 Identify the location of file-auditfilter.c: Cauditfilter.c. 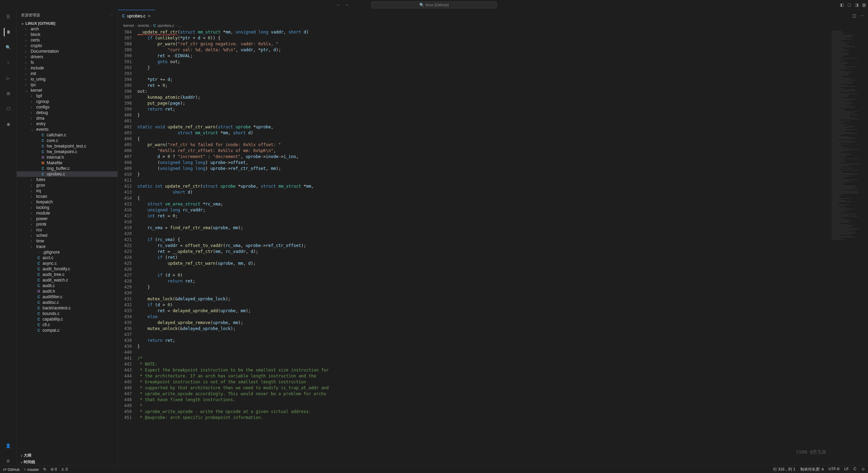
(67, 297).